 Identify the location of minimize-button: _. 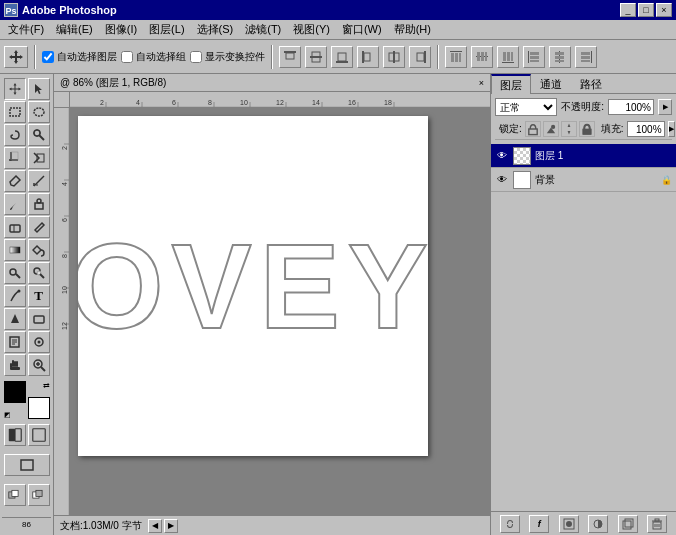
(628, 10).